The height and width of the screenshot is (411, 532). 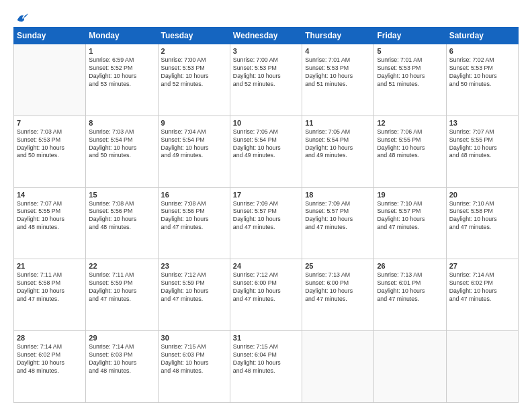 What do you see at coordinates (410, 216) in the screenshot?
I see `day-info: Sunrise: 7:10 AM Sunset: 5:57 PM Dayligh…` at bounding box center [410, 216].